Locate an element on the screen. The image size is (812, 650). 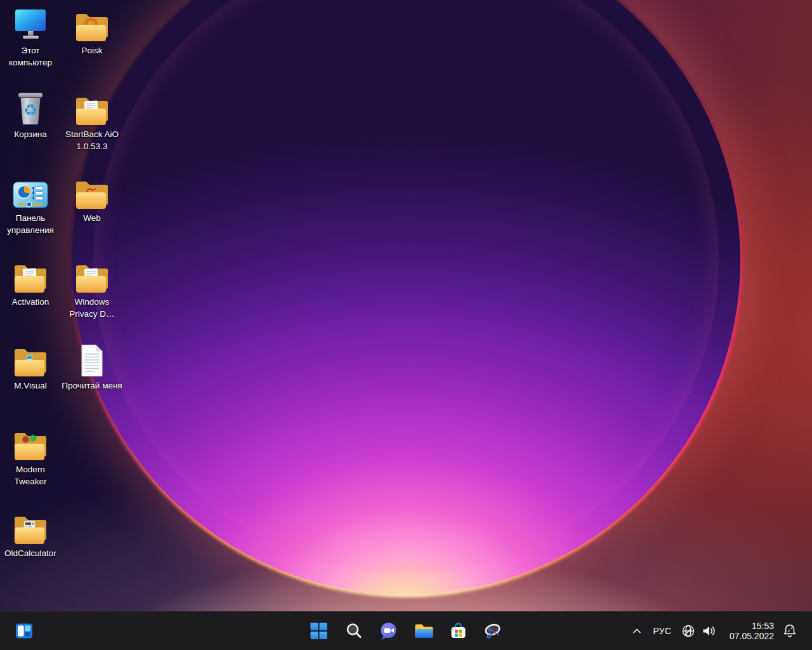
icon-label: Windows Privacy D… is located at coordinates (92, 308).